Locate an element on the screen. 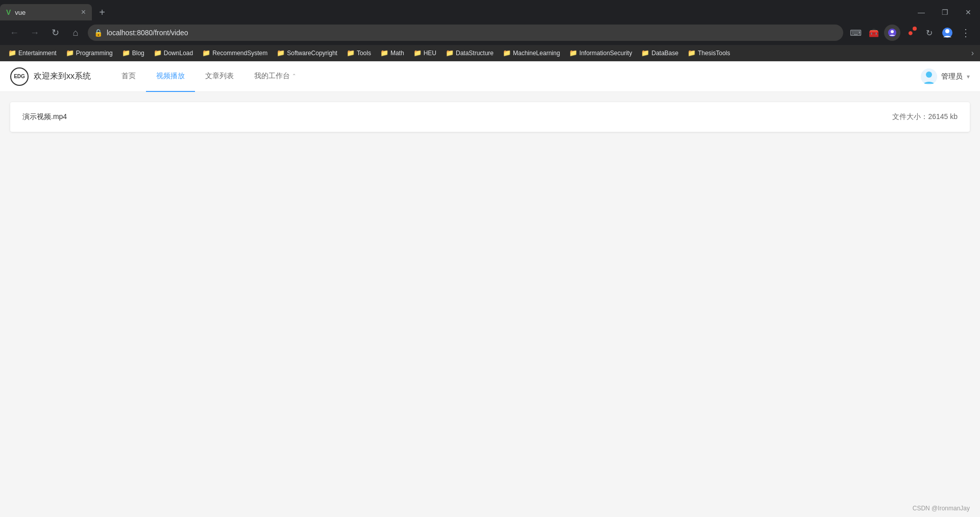  lock-icon: 🔒 is located at coordinates (98, 33).